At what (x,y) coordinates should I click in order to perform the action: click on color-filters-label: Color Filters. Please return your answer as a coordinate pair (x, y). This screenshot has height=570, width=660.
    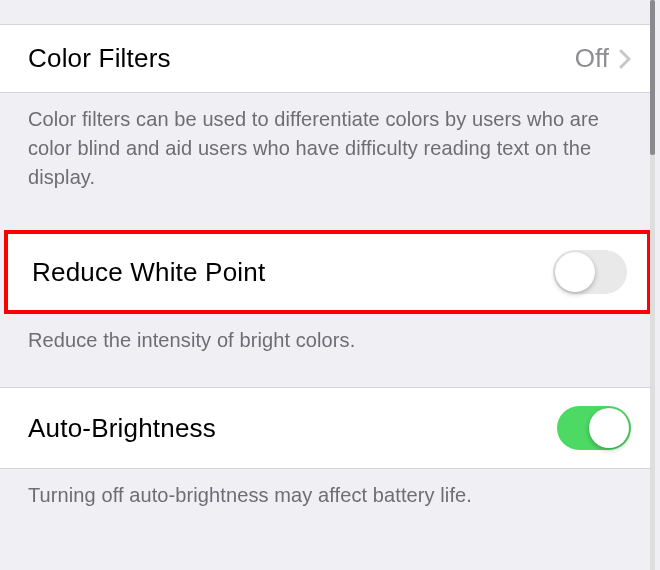
    Looking at the image, I should click on (100, 58).